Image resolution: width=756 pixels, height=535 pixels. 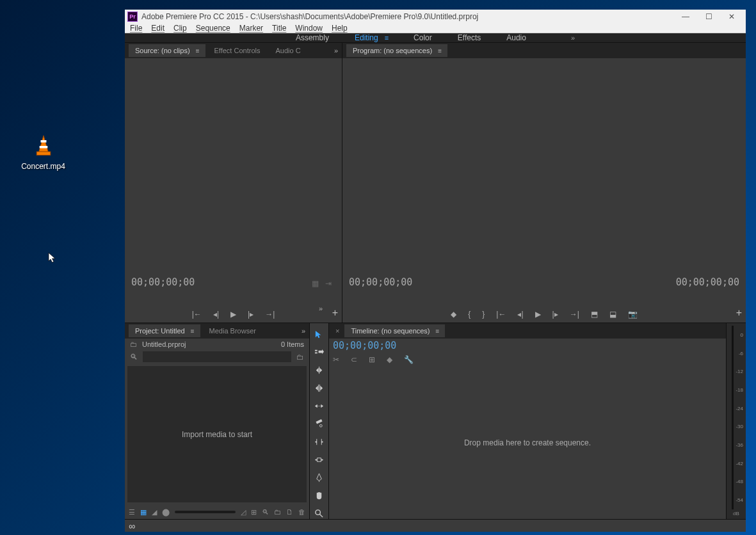 What do you see at coordinates (217, 357) in the screenshot?
I see `project-search-input` at bounding box center [217, 357].